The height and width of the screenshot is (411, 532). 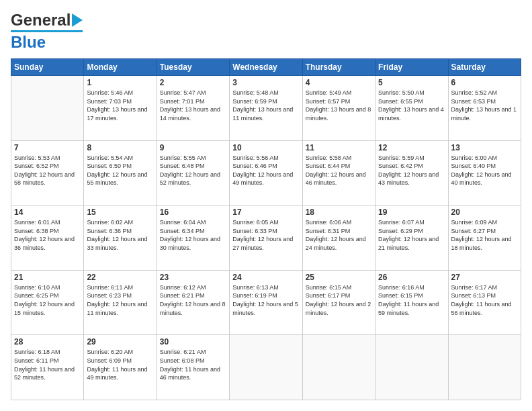 I want to click on day-info: Sunrise: 5:48 AM Sunset: 6:59 PM Dayligh…, so click(x=266, y=105).